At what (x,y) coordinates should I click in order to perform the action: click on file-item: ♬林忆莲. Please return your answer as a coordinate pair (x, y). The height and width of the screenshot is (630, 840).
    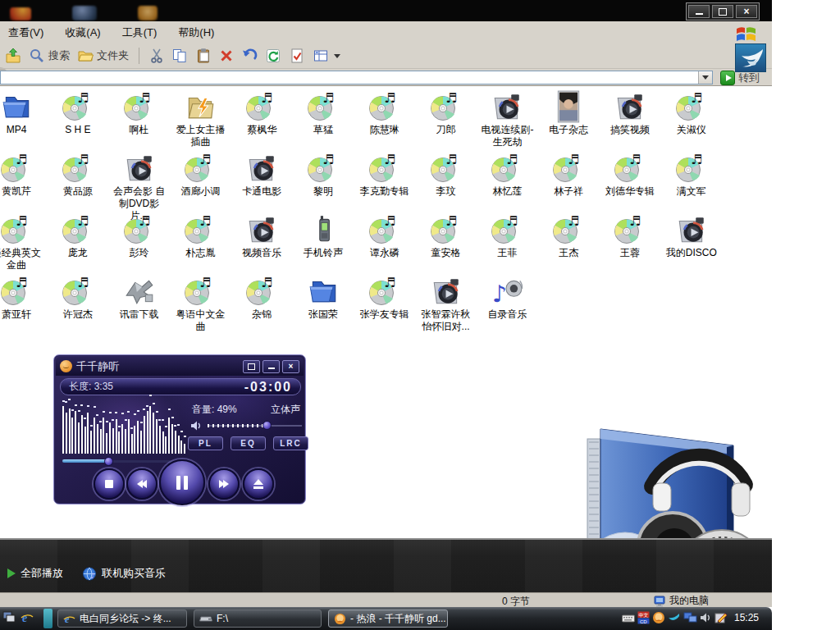
    Looking at the image, I should click on (507, 175).